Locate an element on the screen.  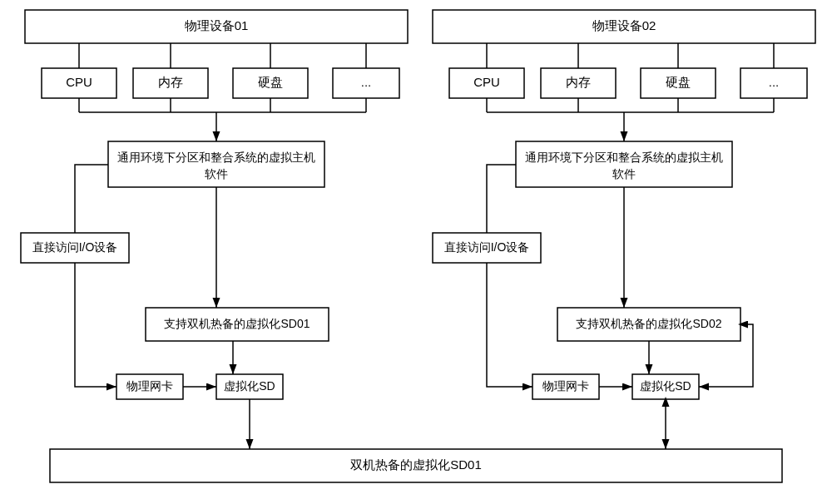
svg-text: 支持双机热备的虚拟化SD02 is located at coordinates (649, 324).